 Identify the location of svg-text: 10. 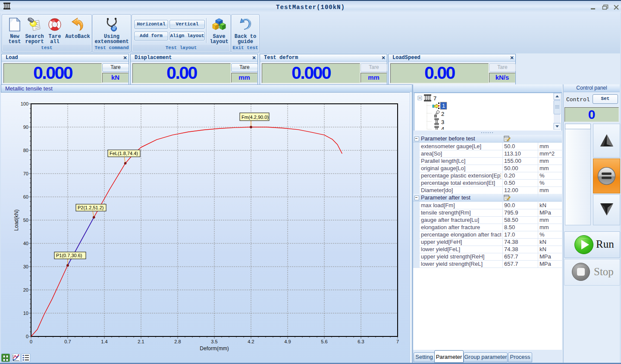
(26, 313).